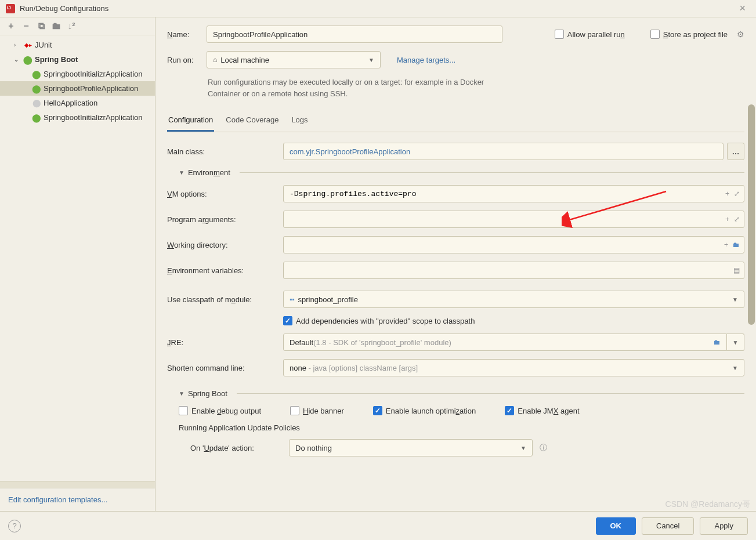 This screenshot has height=540, width=756. I want to click on vm-options-input, so click(514, 194).